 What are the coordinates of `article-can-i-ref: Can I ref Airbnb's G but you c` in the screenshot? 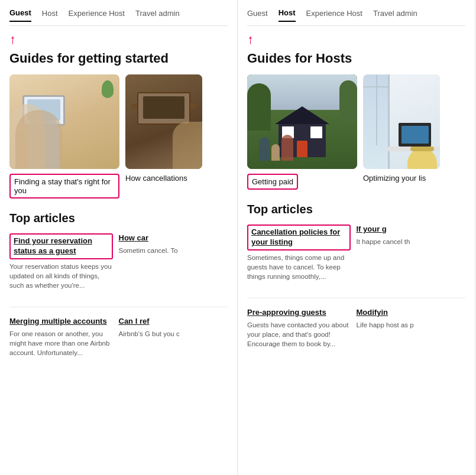 It's located at (174, 341).